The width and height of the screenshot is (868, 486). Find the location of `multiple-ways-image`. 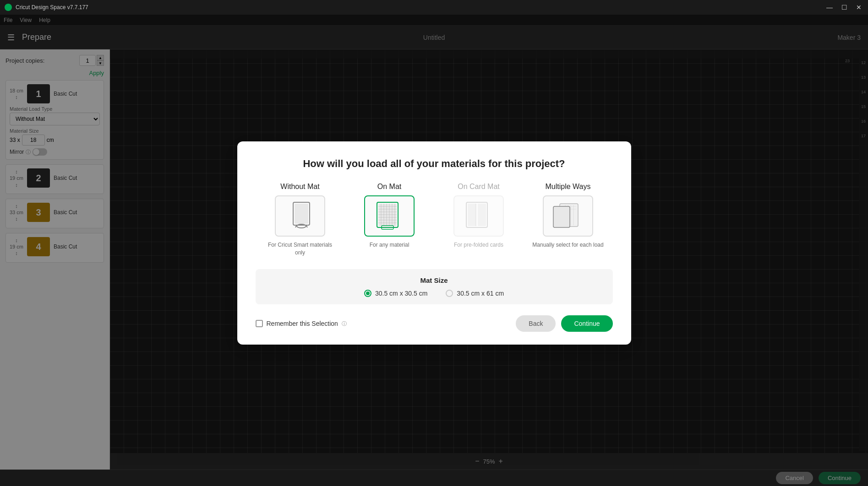

multiple-ways-image is located at coordinates (568, 216).